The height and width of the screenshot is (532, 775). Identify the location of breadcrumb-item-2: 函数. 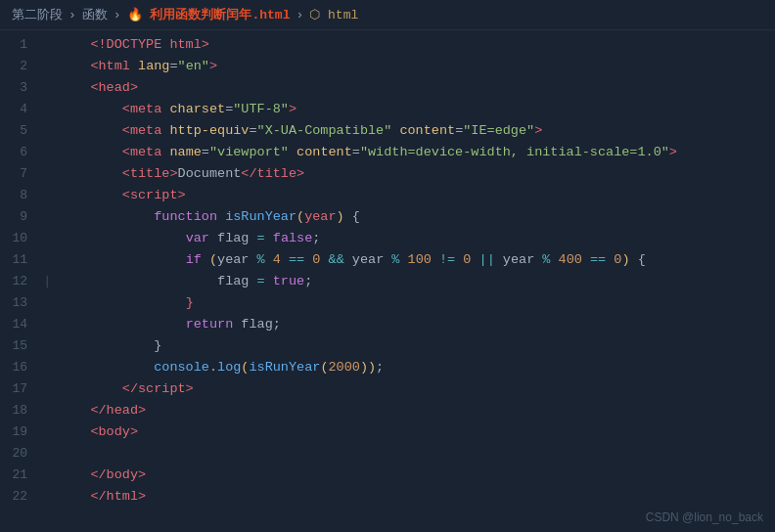
(95, 15).